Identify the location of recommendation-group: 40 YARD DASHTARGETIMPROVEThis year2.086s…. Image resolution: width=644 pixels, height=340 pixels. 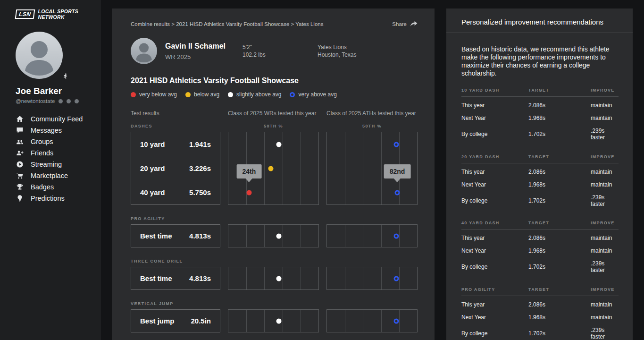
(540, 248).